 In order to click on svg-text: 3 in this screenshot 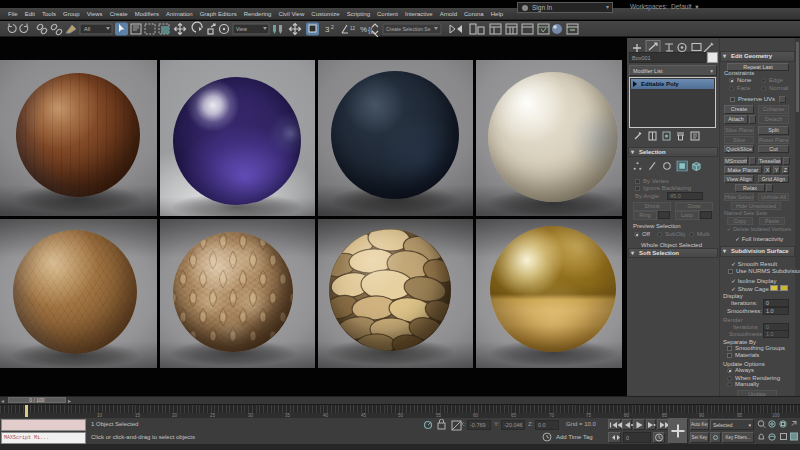, I will do `click(328, 30)`.